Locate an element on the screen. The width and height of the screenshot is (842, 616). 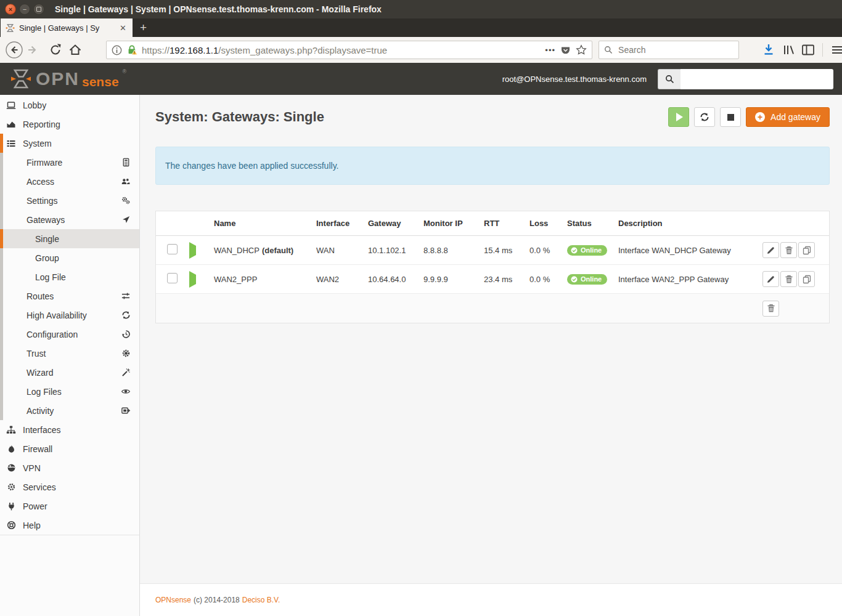
app-search-button is located at coordinates (669, 79).